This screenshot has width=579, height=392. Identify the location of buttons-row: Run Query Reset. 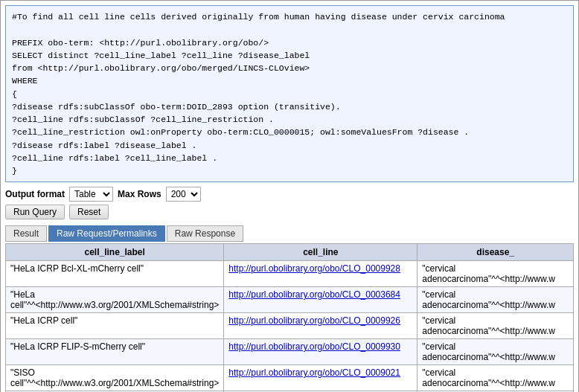
(290, 212).